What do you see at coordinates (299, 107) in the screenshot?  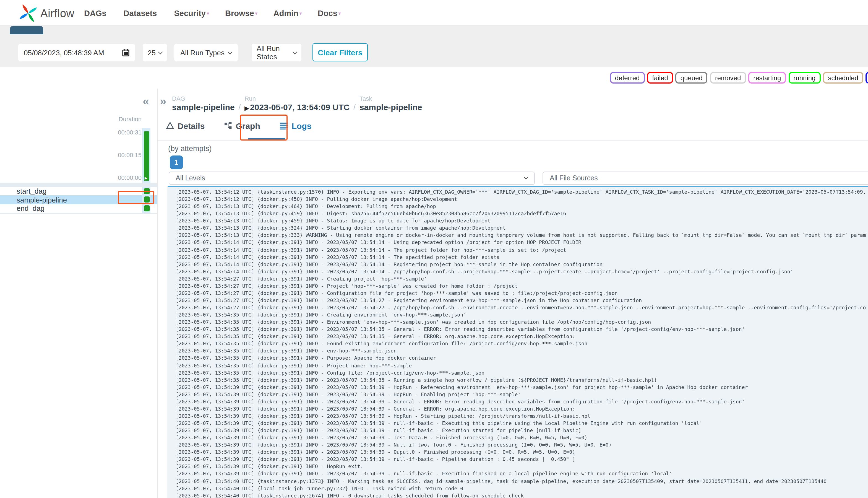 I see `breadcrumb-run-text: 2023-05-07, 13:54:09 UTC` at bounding box center [299, 107].